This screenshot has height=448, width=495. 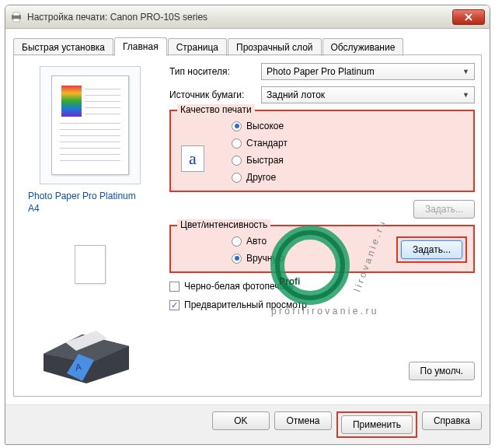 I want to click on quality-sample-icon: a, so click(x=193, y=159).